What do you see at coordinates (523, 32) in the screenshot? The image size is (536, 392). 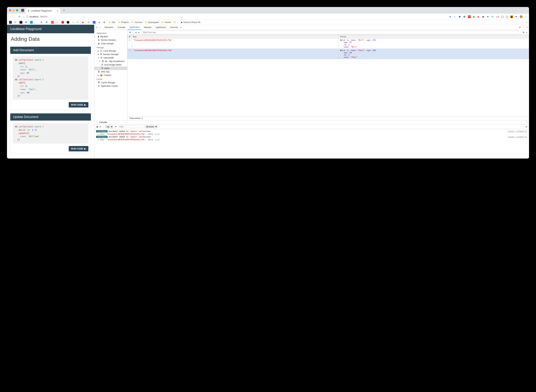 I see `clear-icon: ⊘` at bounding box center [523, 32].